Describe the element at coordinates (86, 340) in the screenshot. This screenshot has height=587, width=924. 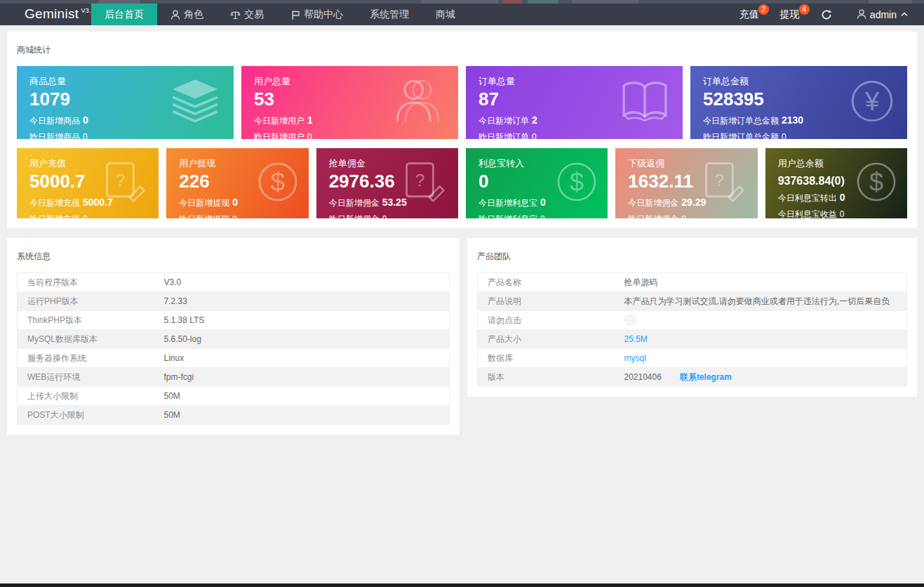
I see `row-label: MySQL数据库版本` at that location.